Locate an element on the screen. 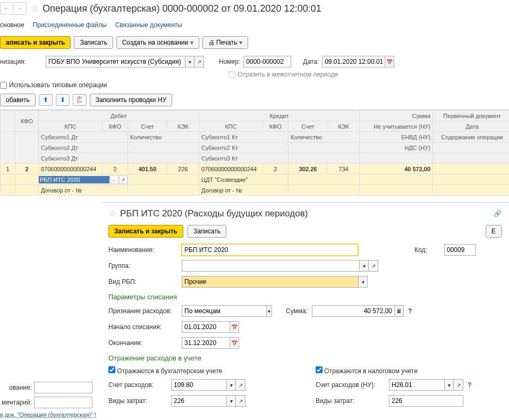 The height and width of the screenshot is (420, 509). print-button: 🖨 Печать is located at coordinates (225, 43).